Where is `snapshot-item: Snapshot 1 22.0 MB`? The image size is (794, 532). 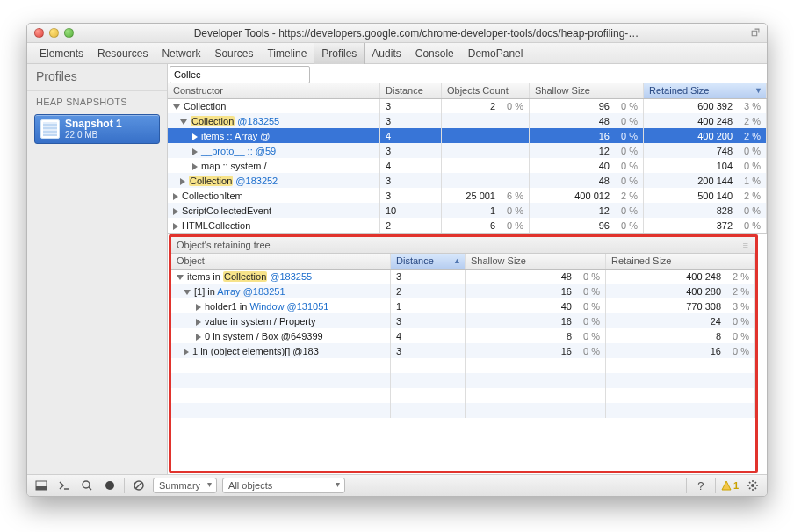
snapshot-item: Snapshot 1 22.0 MB is located at coordinates (97, 129).